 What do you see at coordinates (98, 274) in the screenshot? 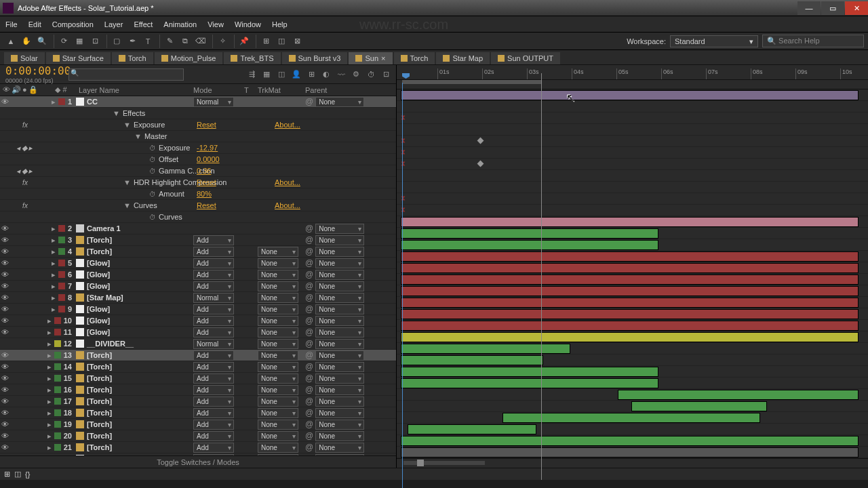
I see `layer-name-text: [Glow]` at bounding box center [98, 274].